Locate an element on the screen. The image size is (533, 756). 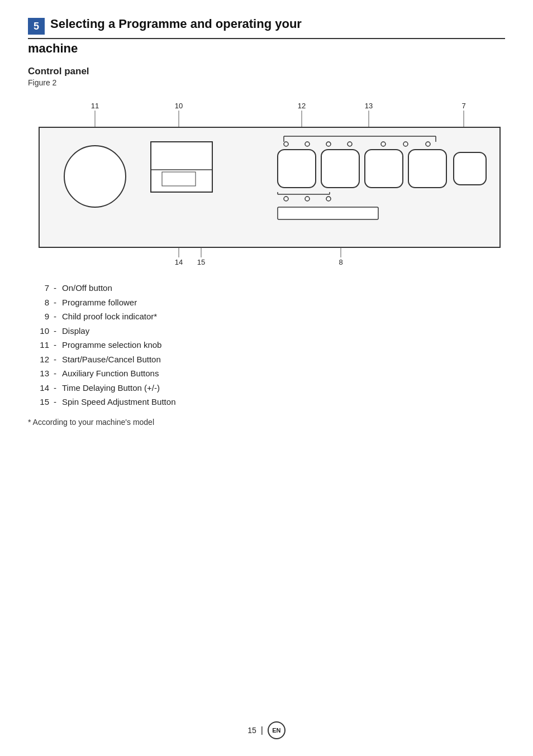
label-8: 8 is located at coordinates (341, 262).